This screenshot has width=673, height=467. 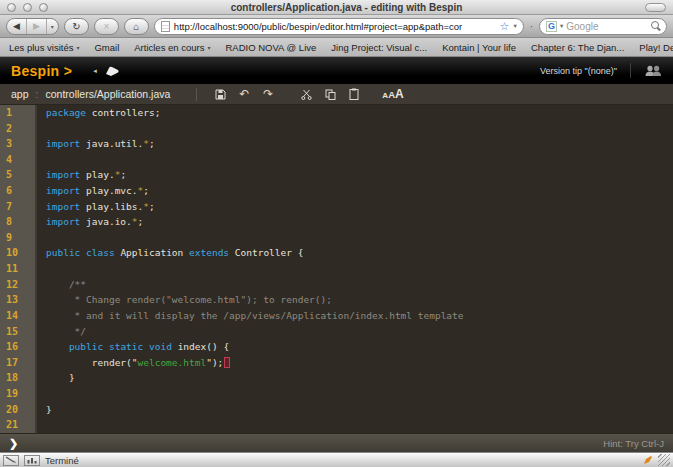 I want to click on toolbar-divider, so click(x=196, y=94).